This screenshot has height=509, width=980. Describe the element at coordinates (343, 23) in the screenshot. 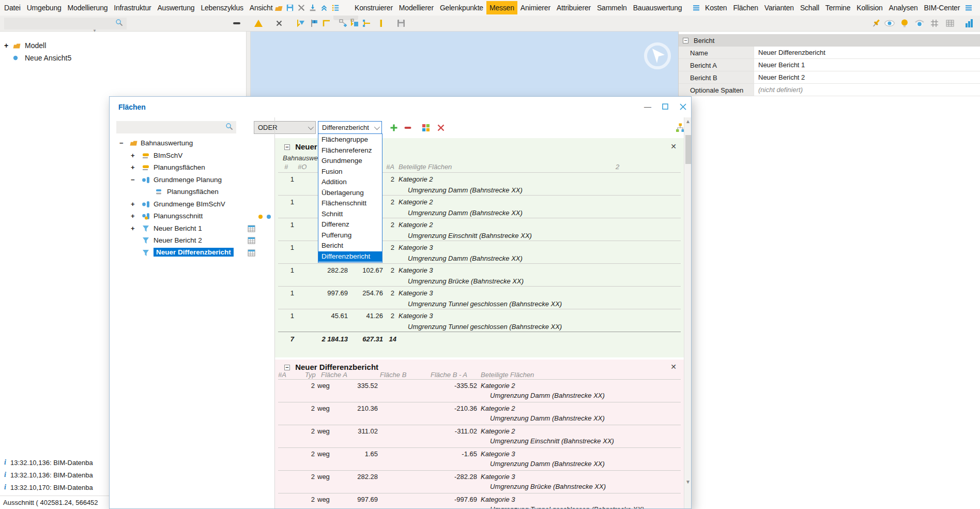

I see `add-point-icon` at that location.